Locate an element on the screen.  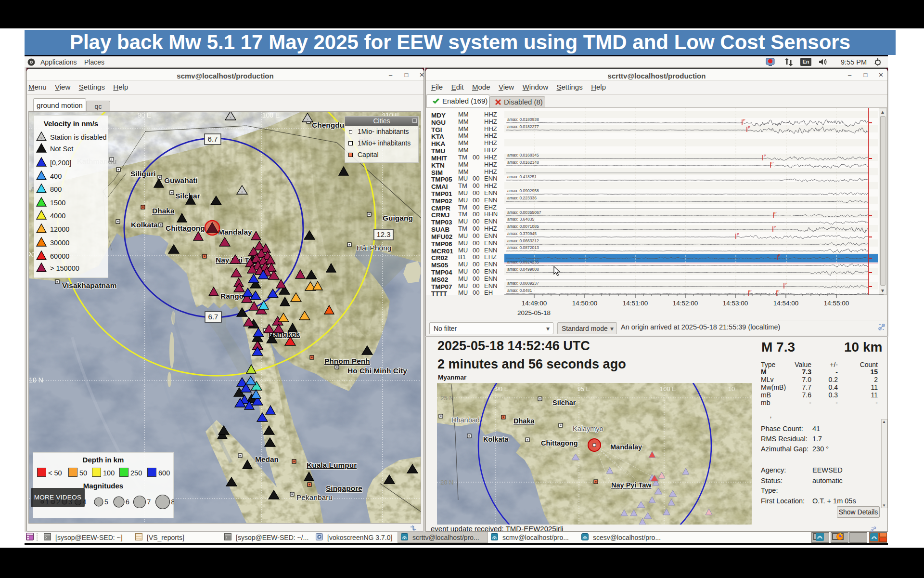
svg-text: Dhanbad is located at coordinates (466, 420).